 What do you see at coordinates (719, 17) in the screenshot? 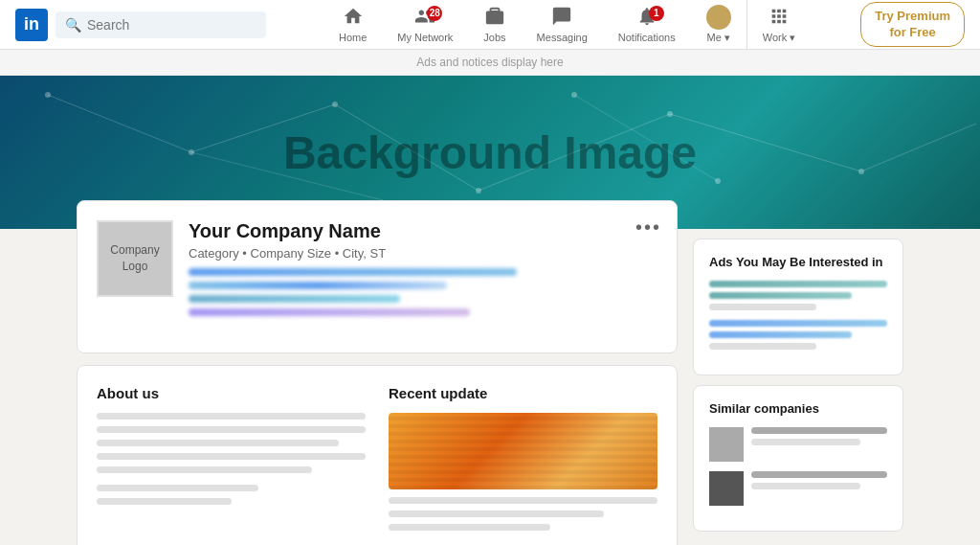
I see `avatar` at bounding box center [719, 17].